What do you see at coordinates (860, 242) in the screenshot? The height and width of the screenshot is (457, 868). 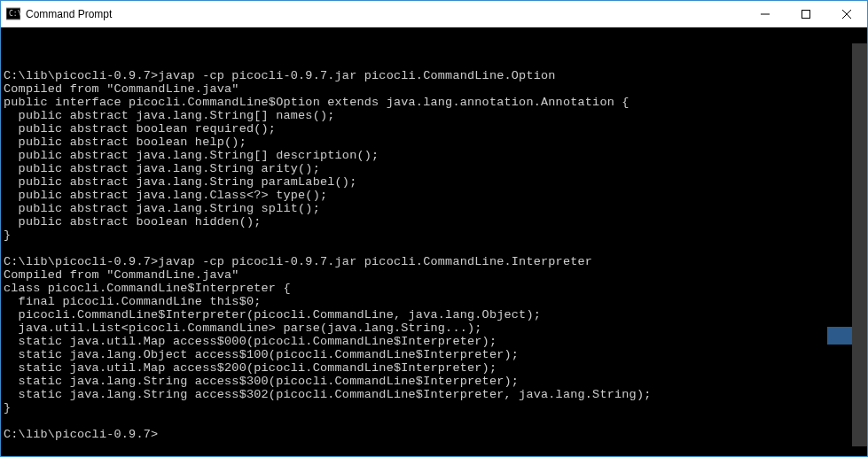 I see `scrollbar-track` at bounding box center [860, 242].